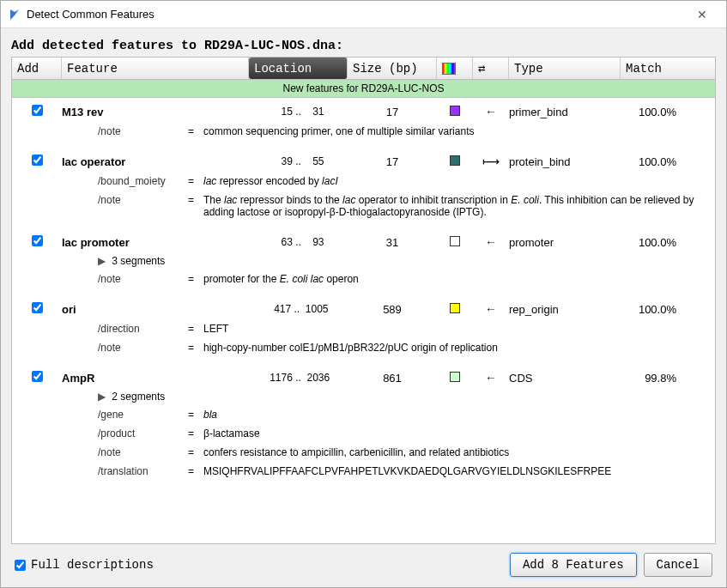  Describe the element at coordinates (155, 69) in the screenshot. I see `col-header-feature: Feature` at that location.